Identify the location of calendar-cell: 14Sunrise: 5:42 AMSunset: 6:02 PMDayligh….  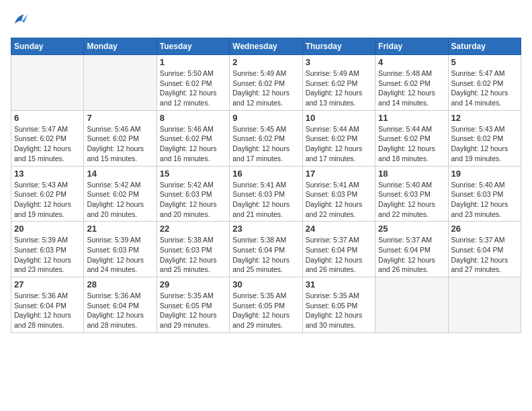
(120, 193).